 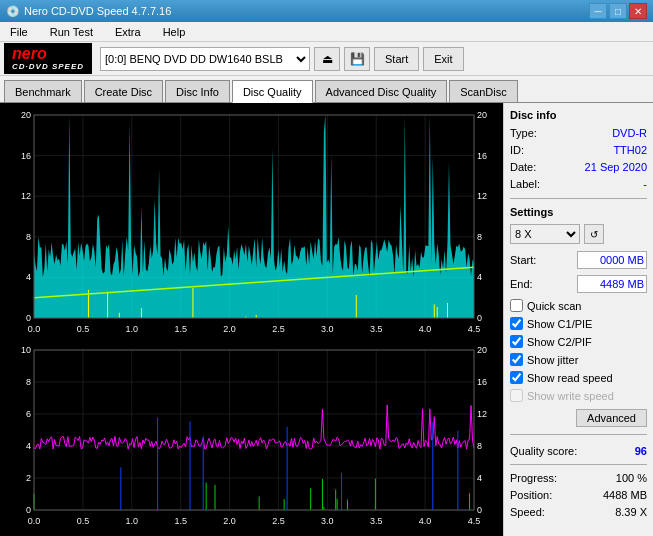 What do you see at coordinates (578, 133) in the screenshot?
I see `type-row: Type: DVD-R` at bounding box center [578, 133].